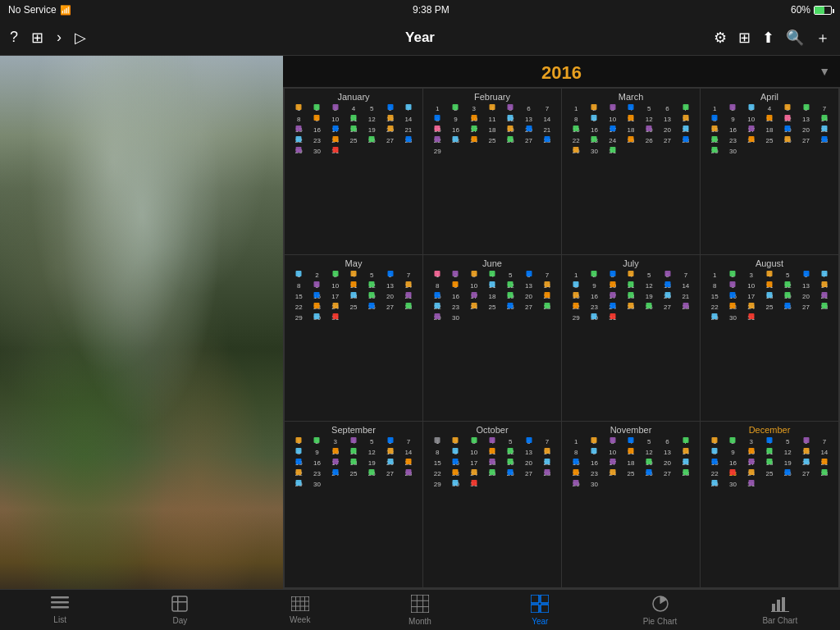 This screenshot has width=840, height=630. What do you see at coordinates (317, 130) in the screenshot?
I see `cal-day: 16` at bounding box center [317, 130].